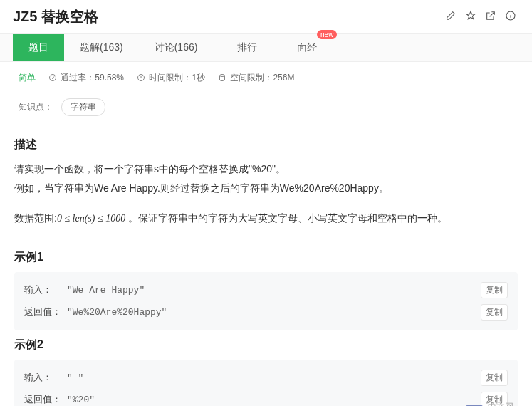 This screenshot has height=406, width=532. Describe the element at coordinates (266, 345) in the screenshot. I see `example2-heading: 示例2` at that location.